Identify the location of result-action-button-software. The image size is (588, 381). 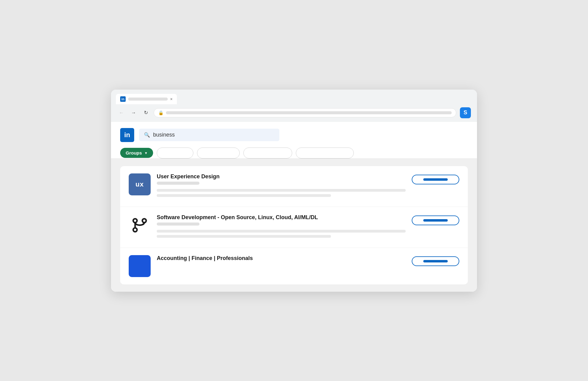
(436, 220).